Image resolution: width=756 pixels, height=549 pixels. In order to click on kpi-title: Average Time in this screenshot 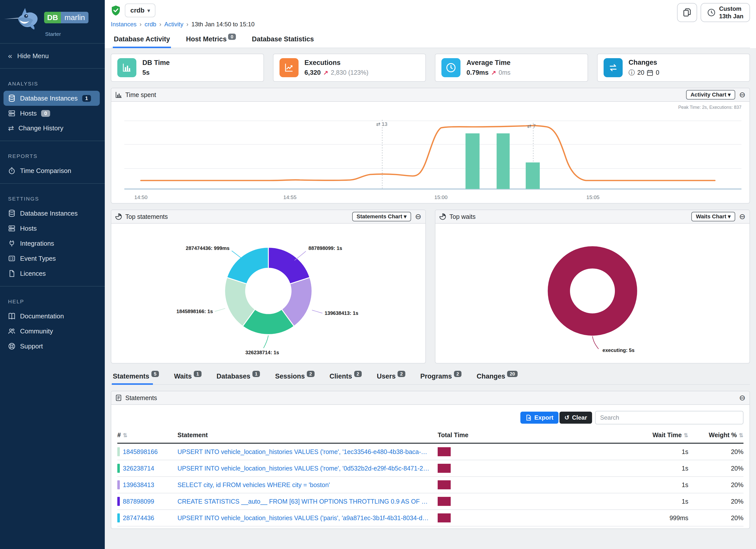, I will do `click(489, 63)`.